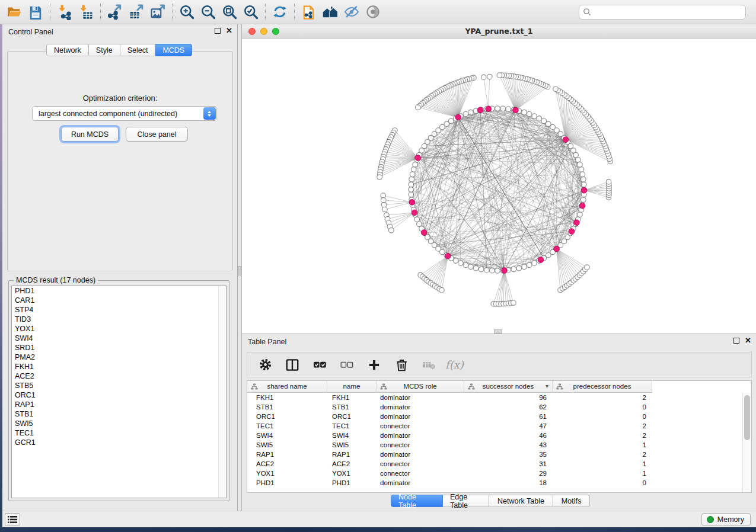 The image size is (756, 532). I want to click on cell-shared-name: STB1, so click(287, 407).